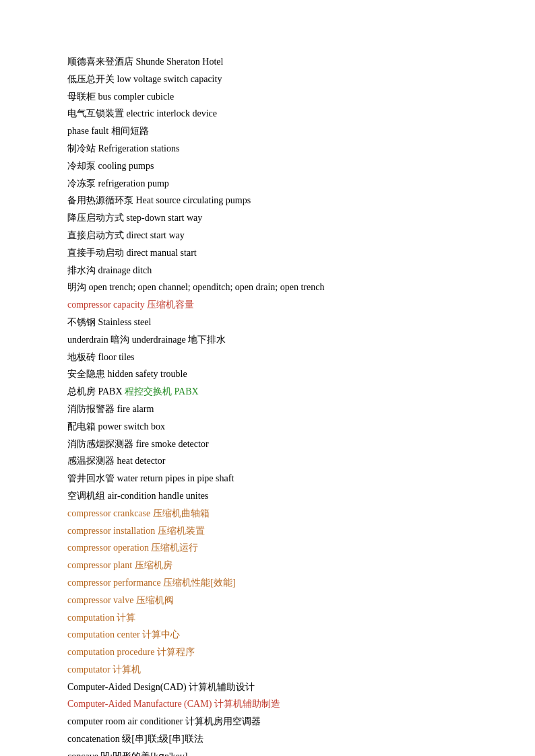 Image resolution: width=535 pixels, height=756 pixels. I want to click on entry-text: 低压总开关 low voltage switch capacity, so click(144, 79).